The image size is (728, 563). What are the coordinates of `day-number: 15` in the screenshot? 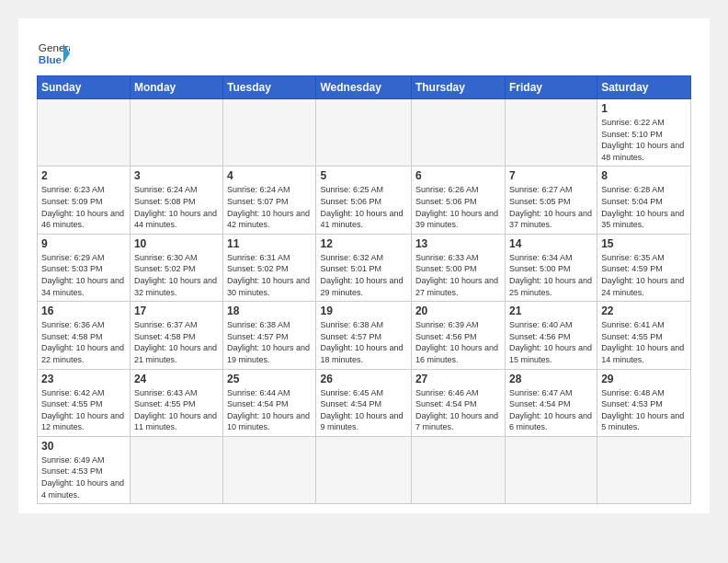 It's located at (643, 244).